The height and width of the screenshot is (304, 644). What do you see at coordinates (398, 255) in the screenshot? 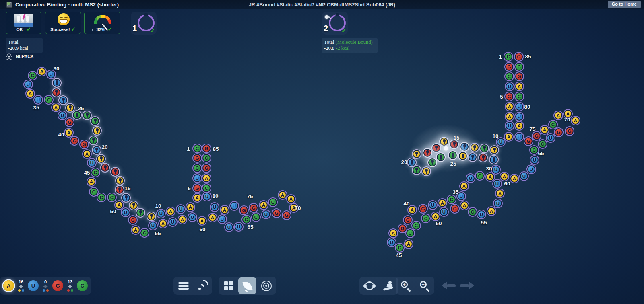
I see `position-label: 45` at bounding box center [398, 255].